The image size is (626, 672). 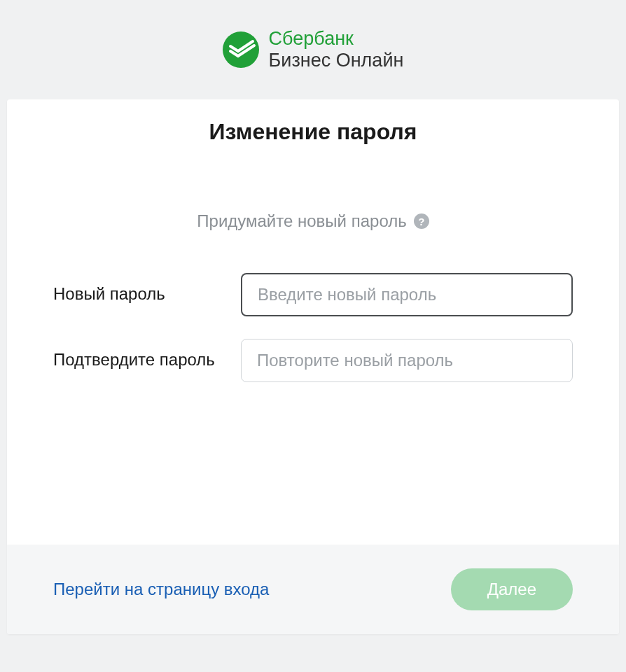 I want to click on card-footer: Перейти на страницу входа Далее, so click(x=313, y=589).